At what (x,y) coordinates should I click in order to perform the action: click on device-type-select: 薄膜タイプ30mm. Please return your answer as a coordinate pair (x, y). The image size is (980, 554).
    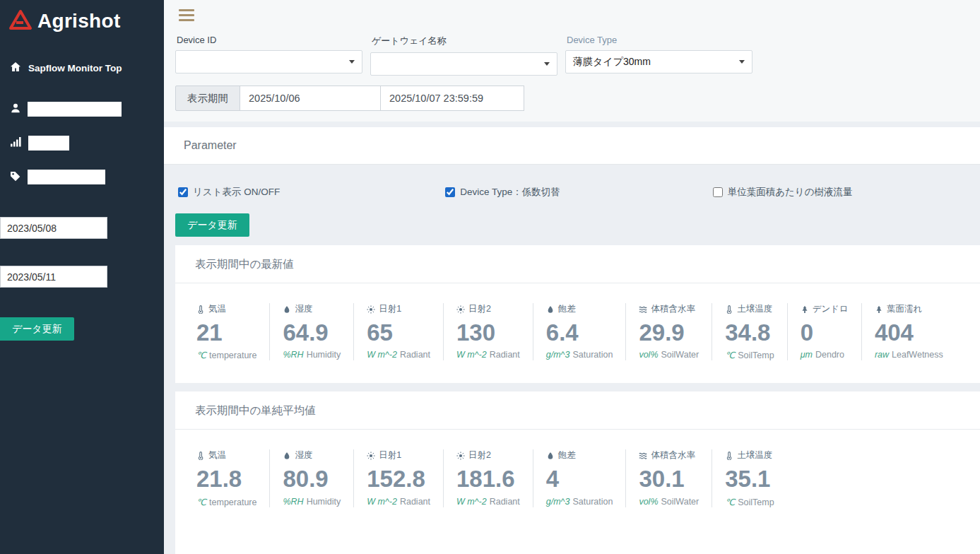
    Looking at the image, I should click on (659, 62).